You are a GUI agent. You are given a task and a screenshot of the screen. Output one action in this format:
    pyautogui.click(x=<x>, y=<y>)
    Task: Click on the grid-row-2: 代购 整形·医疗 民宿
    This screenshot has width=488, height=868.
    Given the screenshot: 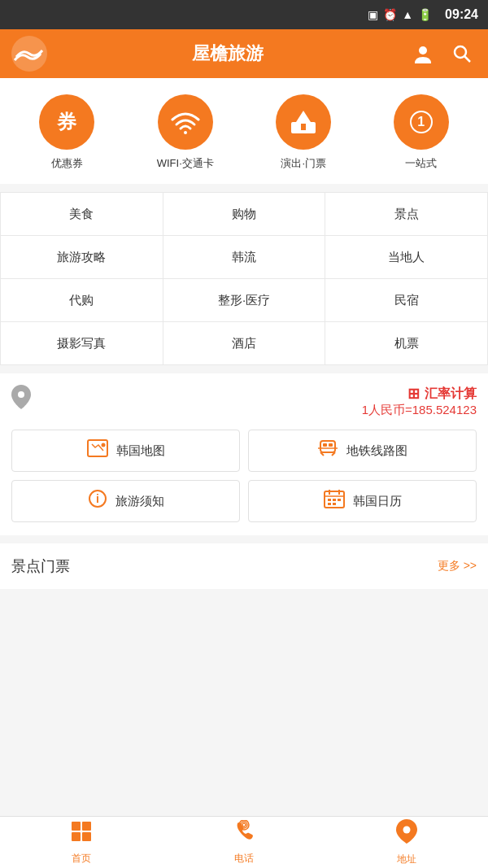 What is the action you would take?
    pyautogui.click(x=244, y=301)
    